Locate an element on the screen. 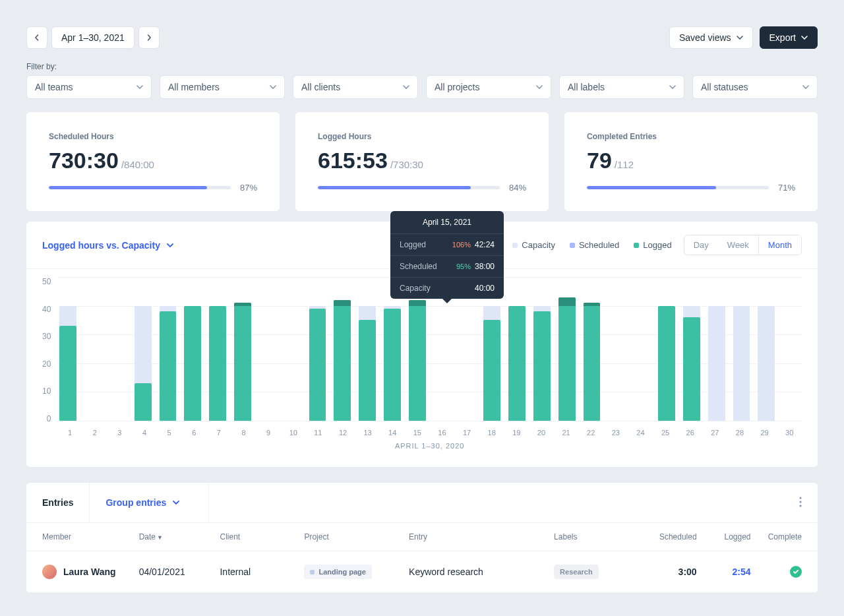 The width and height of the screenshot is (844, 616). metric-title: Completed Entries is located at coordinates (691, 137).